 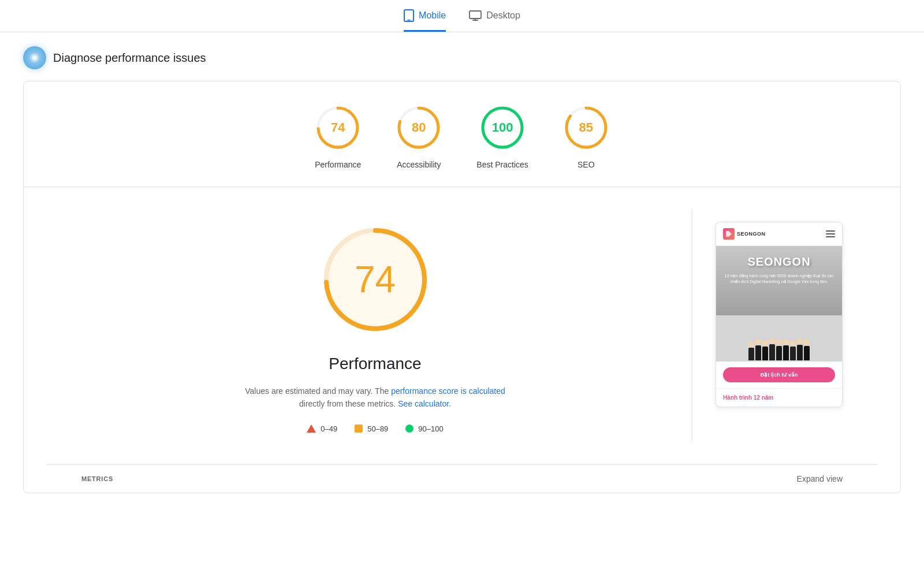 What do you see at coordinates (744, 234) in the screenshot?
I see `phone-logo: SEONGON` at bounding box center [744, 234].